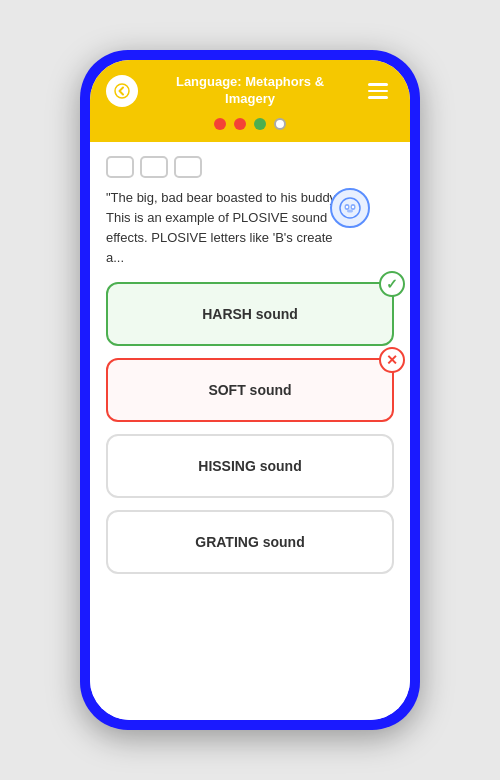 This screenshot has height=780, width=500. What do you see at coordinates (250, 89) in the screenshot?
I see `app-header: Language: Metaphors & Imagery` at bounding box center [250, 89].